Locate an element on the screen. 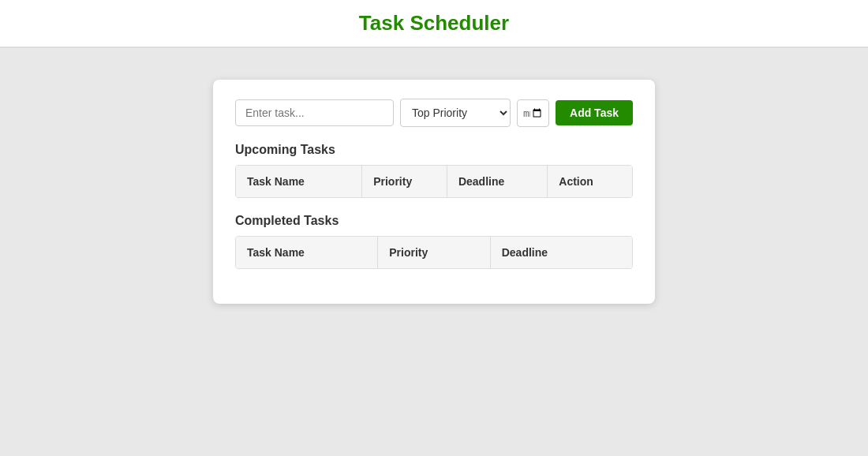 The height and width of the screenshot is (456, 868). task-input-row: Top Priority High Priority Medium Priori… is located at coordinates (434, 113).